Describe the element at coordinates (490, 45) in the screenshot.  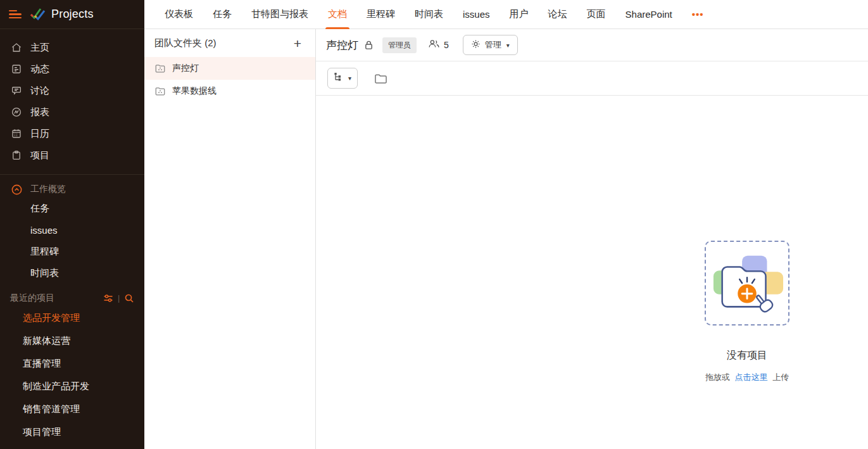
I see `manage-button: 管理 ▾` at that location.